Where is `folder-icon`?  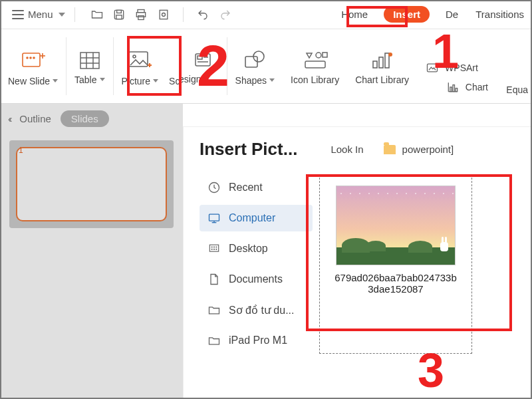 folder-icon is located at coordinates (390, 150).